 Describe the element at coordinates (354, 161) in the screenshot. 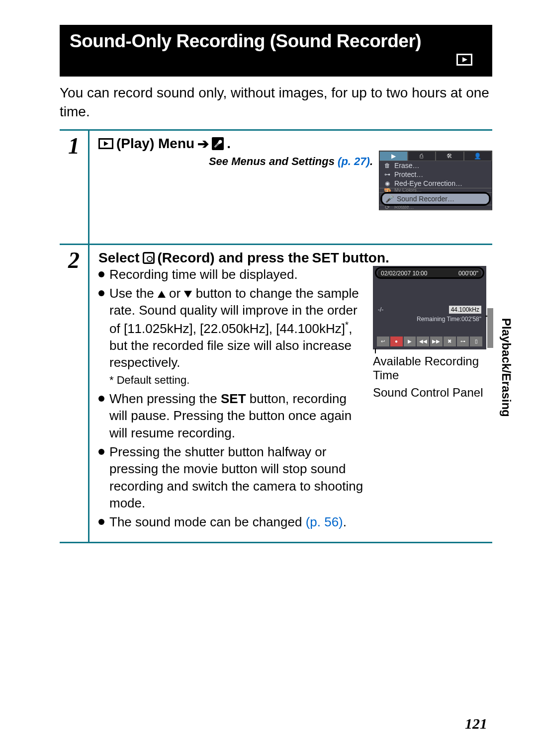

I see `page-27-link: (p. 27)` at that location.